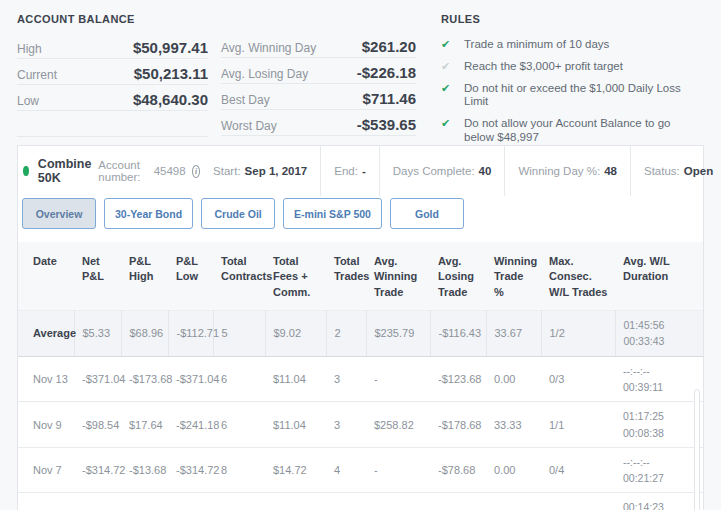 This screenshot has height=510, width=721. What do you see at coordinates (572, 67) in the screenshot?
I see `rule-item: ✔Reach the $3,000+ profit target` at bounding box center [572, 67].